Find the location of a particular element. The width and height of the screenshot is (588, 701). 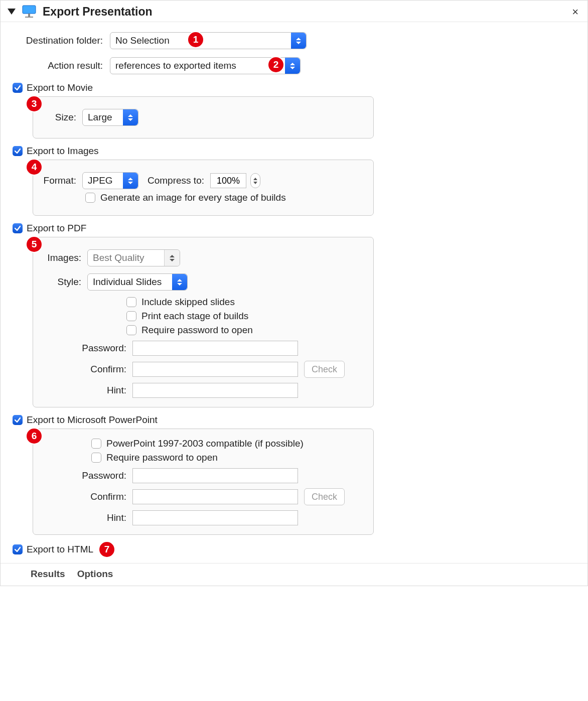

ppt-compat-label: PowerPoint 1997-2003 compatible (if poss… is located at coordinates (205, 444).